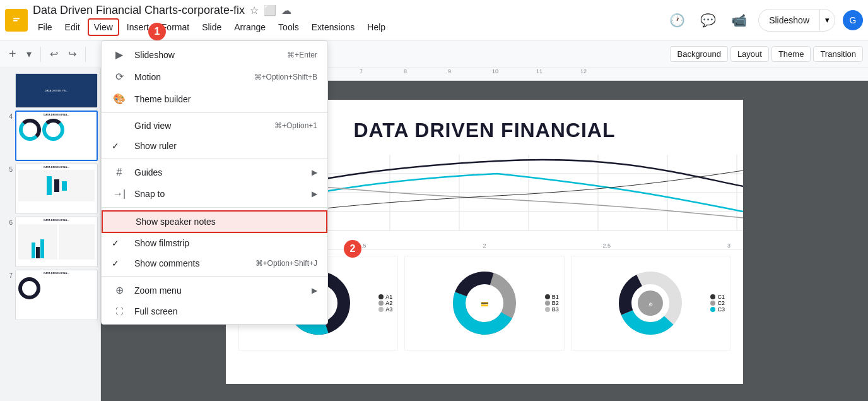 The image size is (868, 401). What do you see at coordinates (157, 32) in the screenshot?
I see `step-badge-1: 1` at bounding box center [157, 32].